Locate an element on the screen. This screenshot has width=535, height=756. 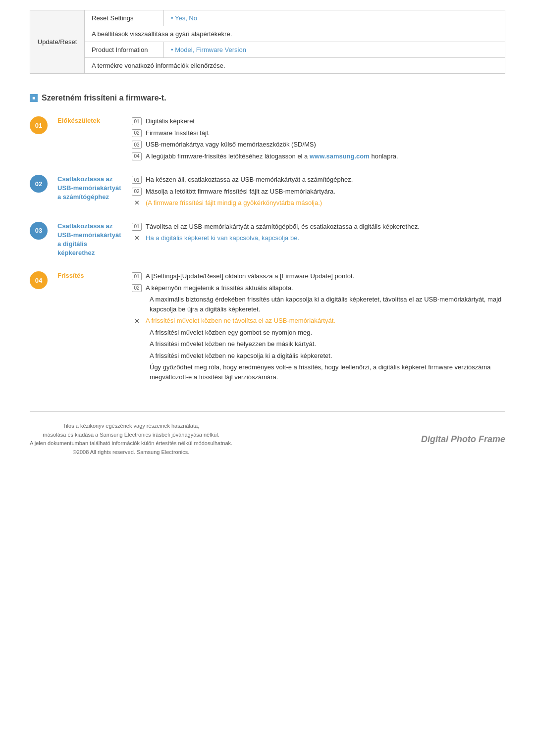
step-title-02: Csatlakoztassa az USB-memóriakártyát a s… is located at coordinates (90, 188).